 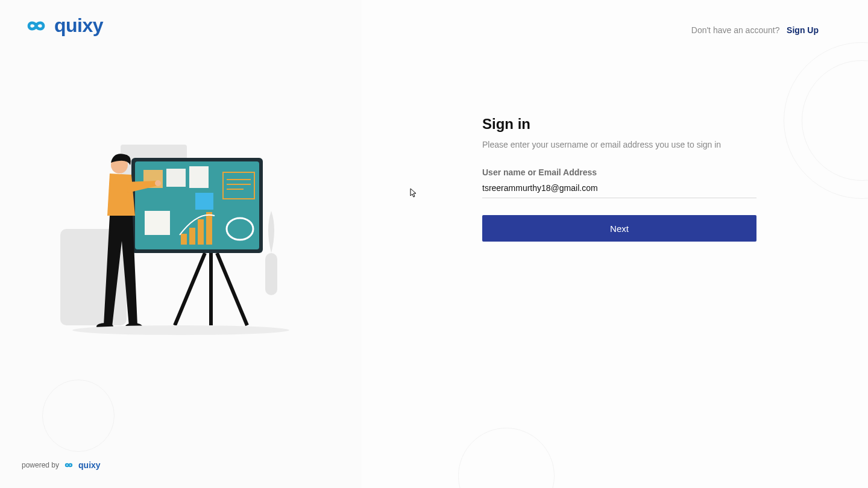 I want to click on brand-logo-icon, so click(x=36, y=26).